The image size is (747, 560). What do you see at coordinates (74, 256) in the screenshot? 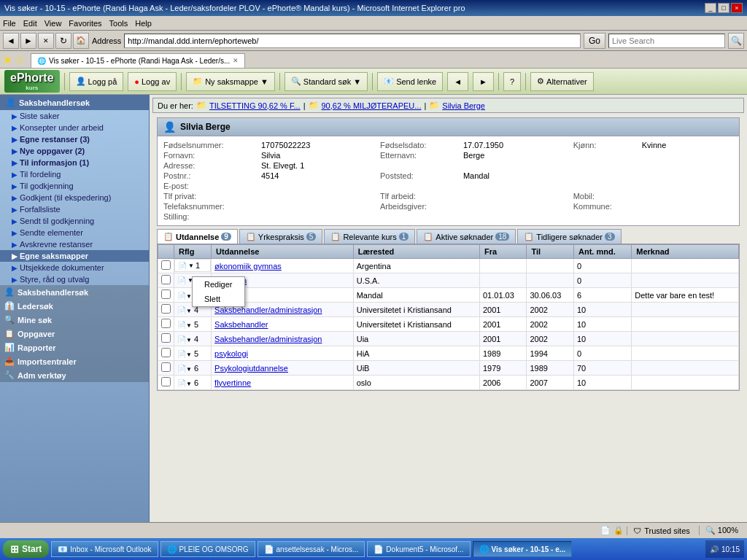
I see `sidebar-item-egne-saksmapper: ▶ Egne saksmapper` at bounding box center [74, 256].